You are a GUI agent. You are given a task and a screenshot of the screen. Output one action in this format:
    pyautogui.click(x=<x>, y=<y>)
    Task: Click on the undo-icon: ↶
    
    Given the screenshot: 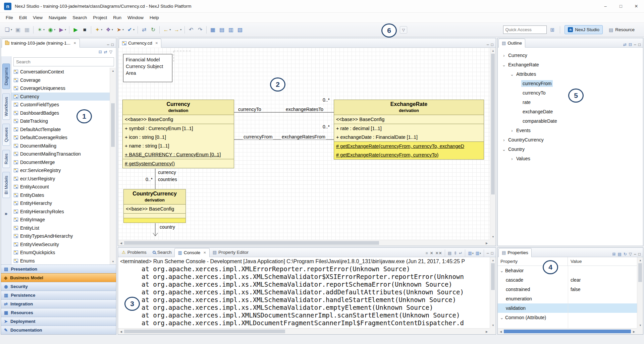 What is the action you would take?
    pyautogui.click(x=191, y=30)
    